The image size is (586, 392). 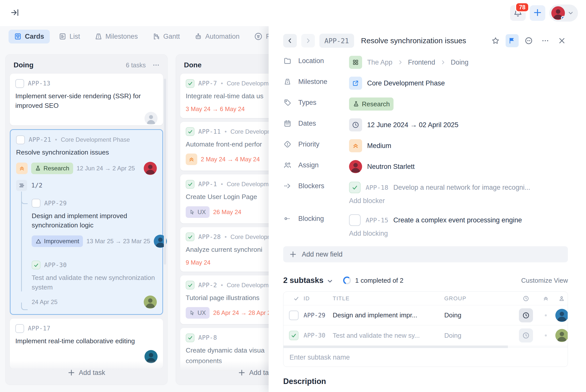 What do you see at coordinates (458, 187) in the screenshot?
I see `blocker-item: APP-18 Develop a neural network for imag…` at bounding box center [458, 187].